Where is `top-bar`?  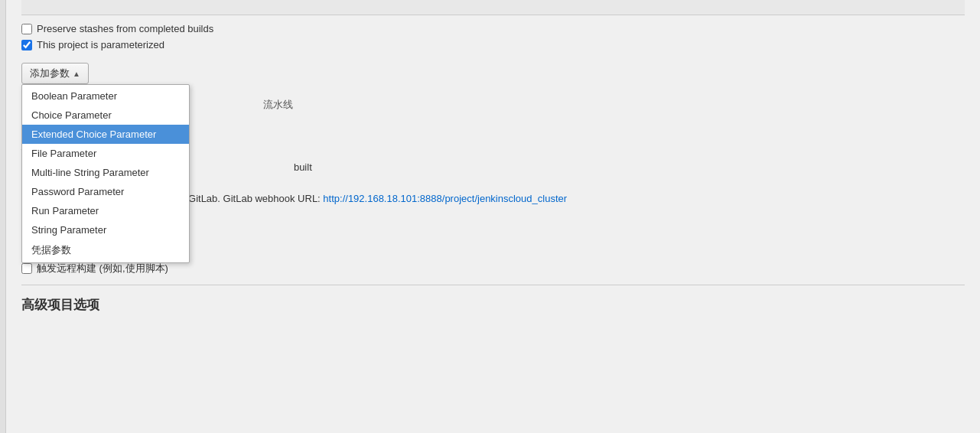 top-bar is located at coordinates (493, 8).